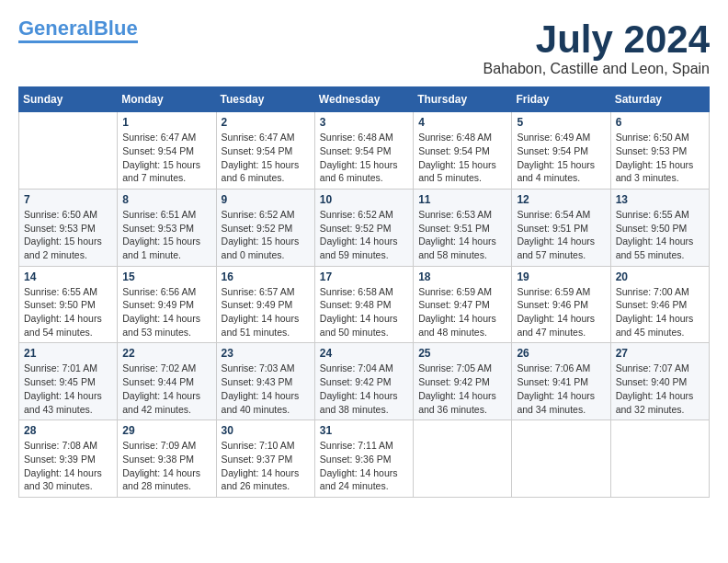 This screenshot has width=728, height=563. What do you see at coordinates (364, 313) in the screenshot?
I see `day-info: Sunrise: 6:58 AM Sunset: 9:48 PM Dayligh…` at bounding box center [364, 313].